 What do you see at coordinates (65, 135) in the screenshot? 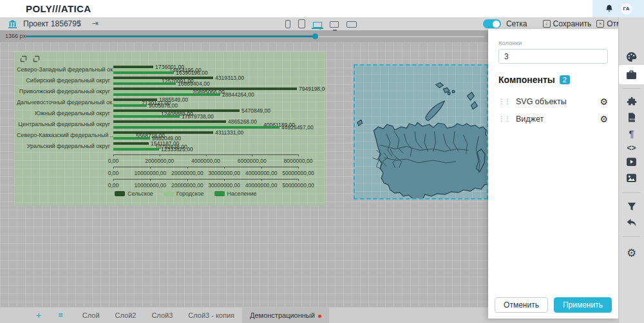
I see `chart-category-label: Северо-Кавказский федеральный ...` at bounding box center [65, 135].